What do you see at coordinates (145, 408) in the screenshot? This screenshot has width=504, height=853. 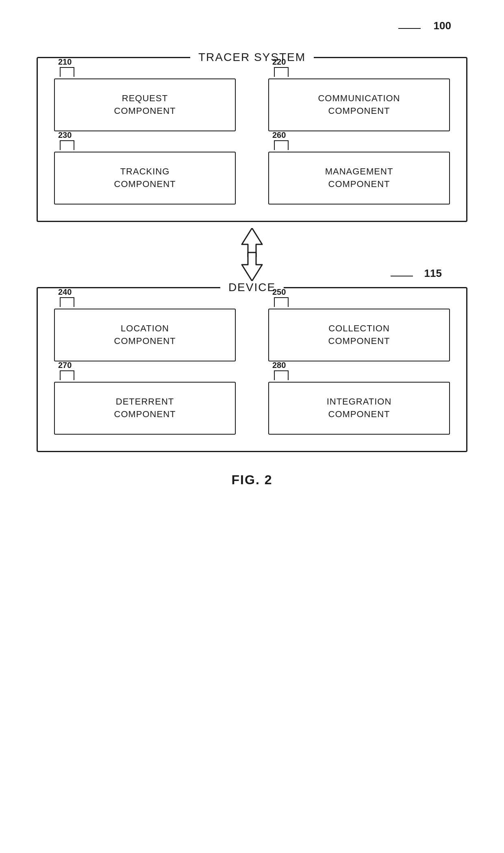 I see `deterrent-component-text: DETERRENTCOMPONENT` at bounding box center [145, 408].